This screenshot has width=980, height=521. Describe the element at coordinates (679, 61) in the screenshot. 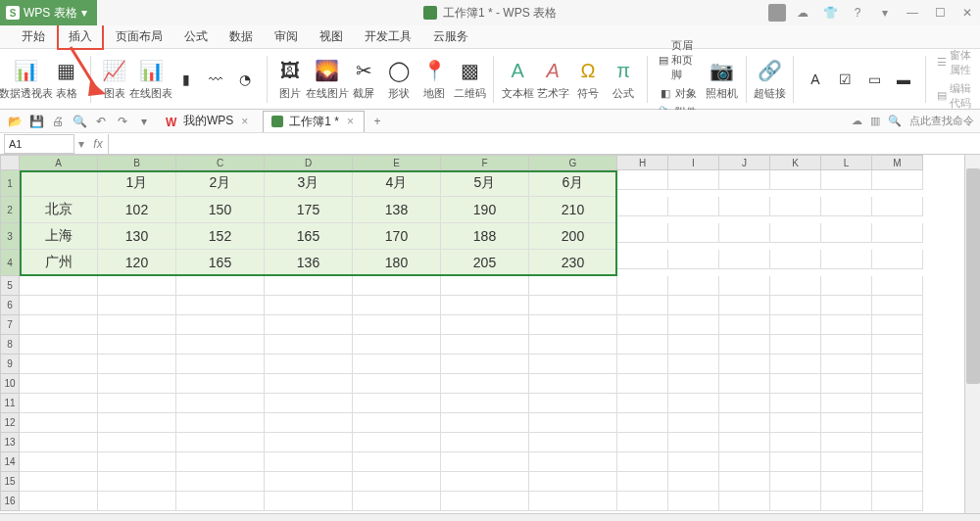

I see `ribbon-header-footer: ▤页眉和页脚` at that location.